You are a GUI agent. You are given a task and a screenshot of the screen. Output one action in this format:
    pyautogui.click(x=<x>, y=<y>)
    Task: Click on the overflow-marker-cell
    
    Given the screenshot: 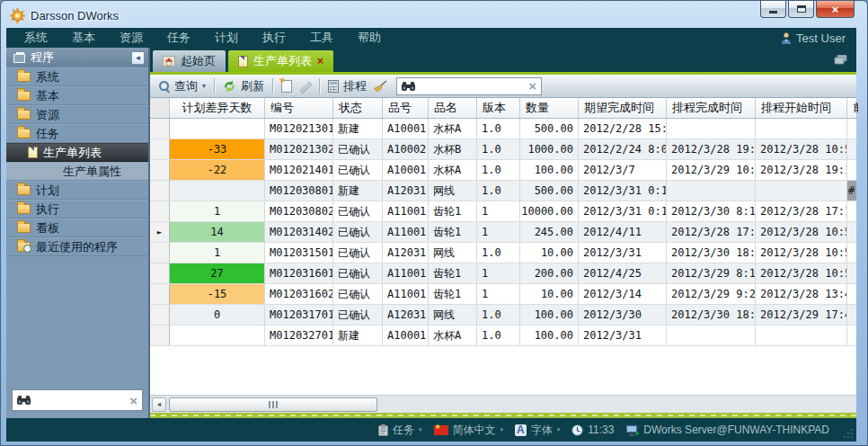 What is the action you would take?
    pyautogui.click(x=852, y=211)
    